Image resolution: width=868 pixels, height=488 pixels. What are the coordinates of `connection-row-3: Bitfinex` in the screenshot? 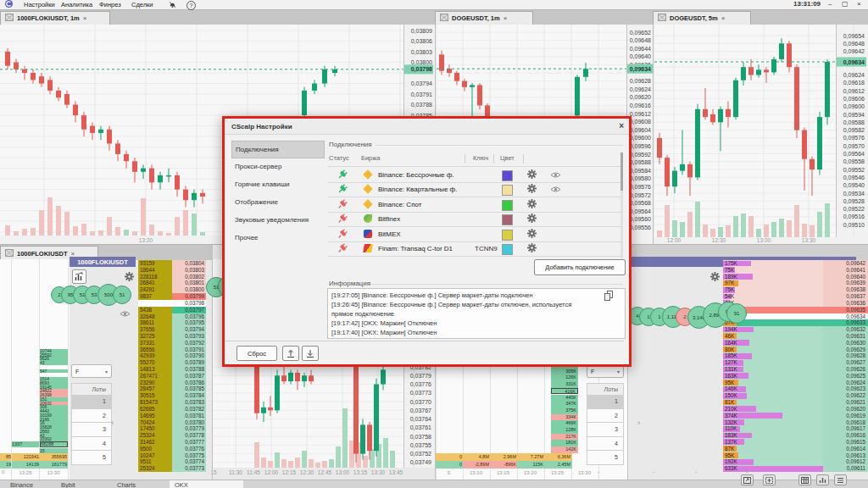 It's located at (474, 219).